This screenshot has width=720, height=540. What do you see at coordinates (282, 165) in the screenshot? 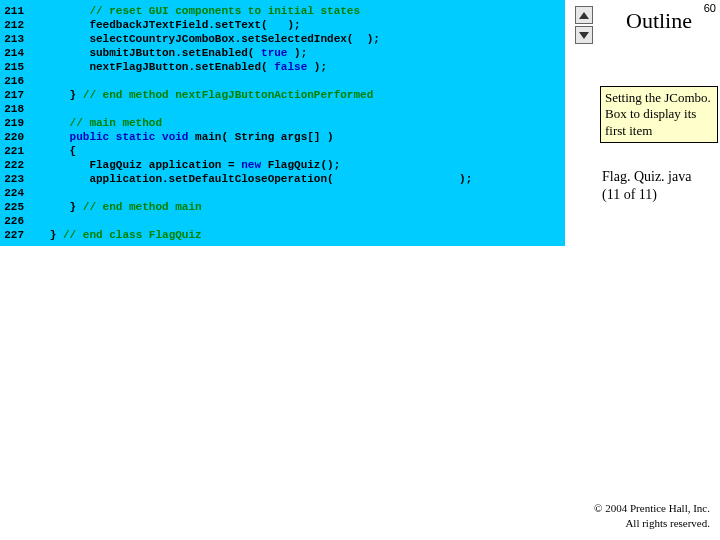
I see `code-line: 222 FlagQuiz application = new FlagQuiz(…` at bounding box center [282, 165].